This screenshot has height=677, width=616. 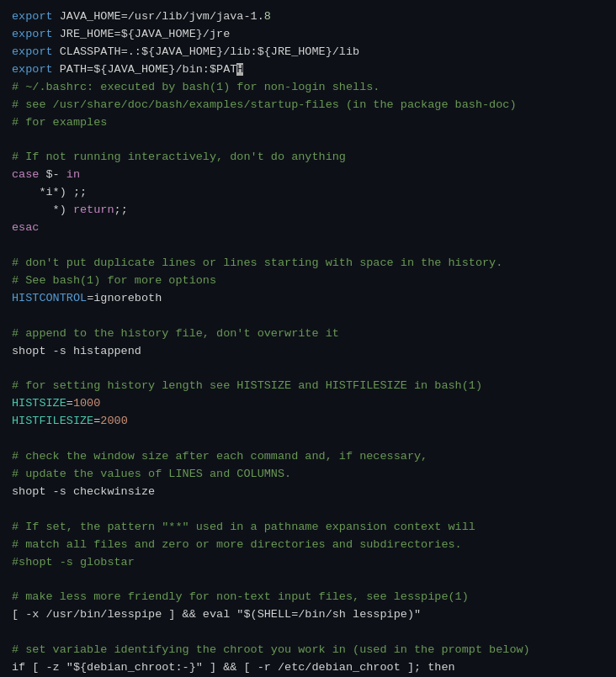 I want to click on code-line-l15: # don't put duplicate lines or lines sta…, so click(x=308, y=264).